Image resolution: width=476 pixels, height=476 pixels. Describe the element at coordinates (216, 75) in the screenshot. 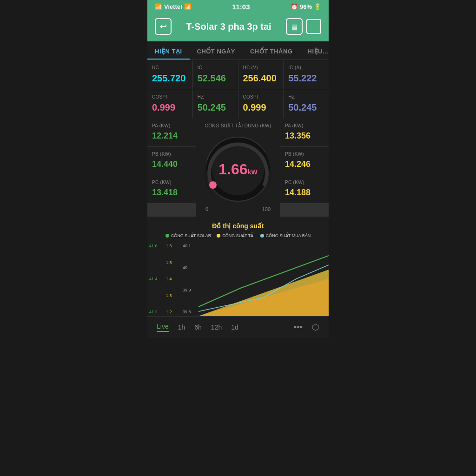

I see `metric-ic: IC 52.546` at that location.